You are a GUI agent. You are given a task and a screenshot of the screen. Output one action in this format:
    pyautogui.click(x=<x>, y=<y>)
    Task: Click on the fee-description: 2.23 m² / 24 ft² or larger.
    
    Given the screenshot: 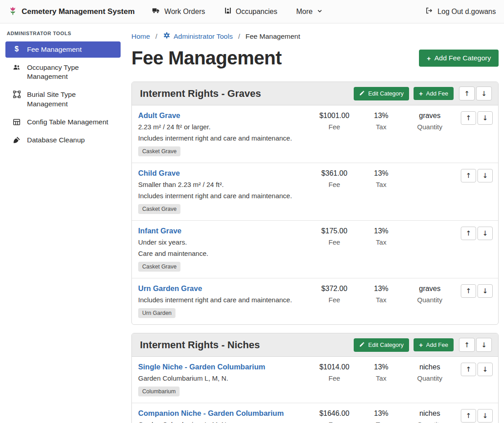 What is the action you would take?
    pyautogui.click(x=223, y=127)
    